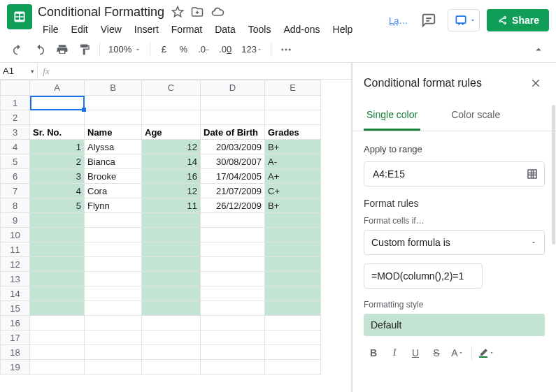 This screenshot has width=556, height=392. I want to click on grid-select-icon, so click(532, 174).